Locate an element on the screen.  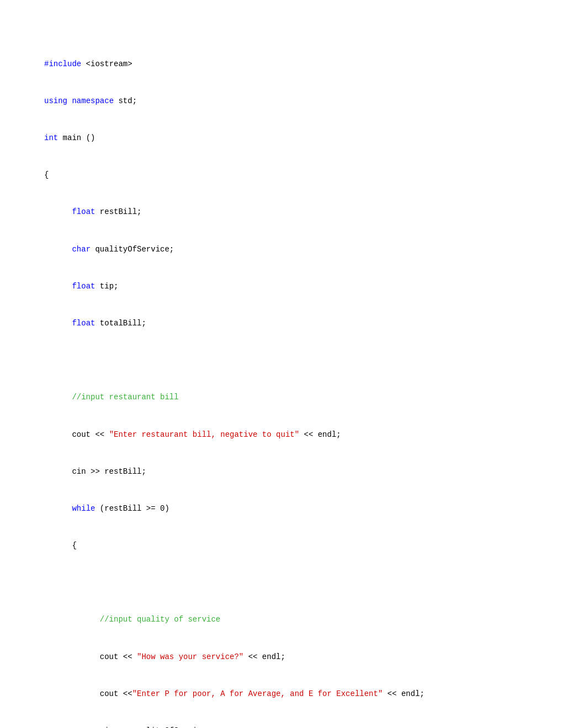
code-line: while (restBill >= 0) is located at coordinates (282, 508).